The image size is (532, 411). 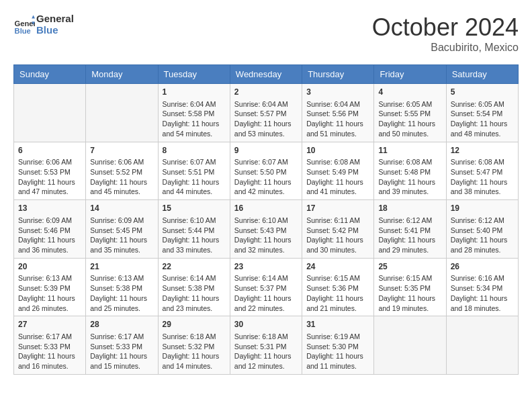 I want to click on day-info: Sunrise: 6:04 AMSunset: 5:56 PMDaylight:…, so click(x=338, y=120).